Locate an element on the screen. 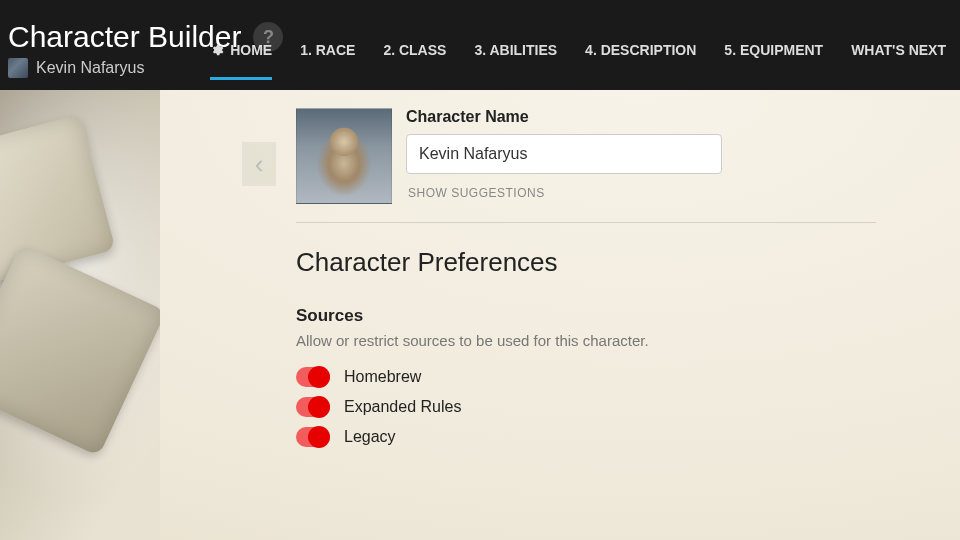 The height and width of the screenshot is (540, 960). show-suggestions-link: SHOW SUGGESTIONS is located at coordinates (565, 193).